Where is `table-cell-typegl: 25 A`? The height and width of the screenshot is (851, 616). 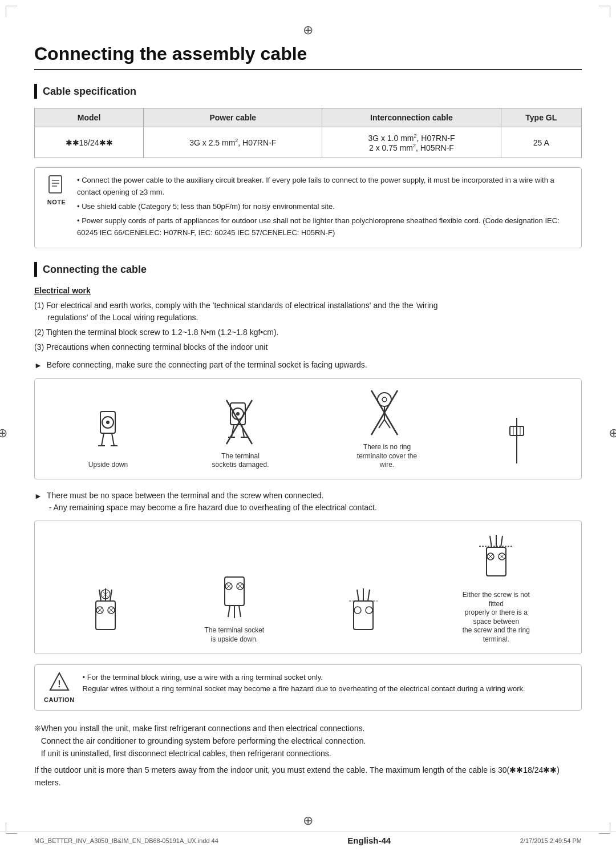 table-cell-typegl: 25 A is located at coordinates (541, 143).